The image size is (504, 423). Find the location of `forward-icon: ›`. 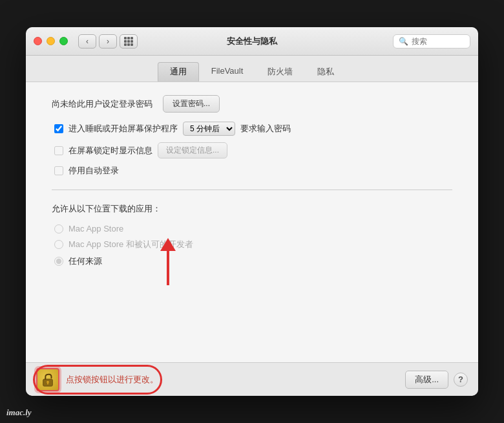

forward-icon: › is located at coordinates (108, 41).